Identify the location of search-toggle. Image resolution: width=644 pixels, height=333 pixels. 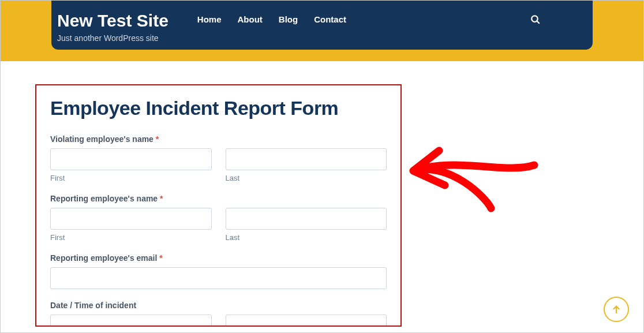
(536, 21).